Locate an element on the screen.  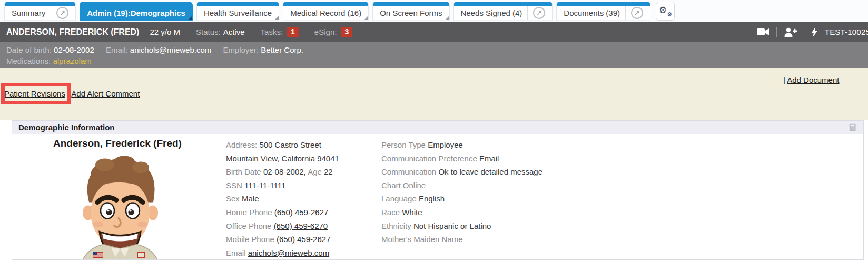
ssn-value: 111-11-1111 is located at coordinates (265, 186).